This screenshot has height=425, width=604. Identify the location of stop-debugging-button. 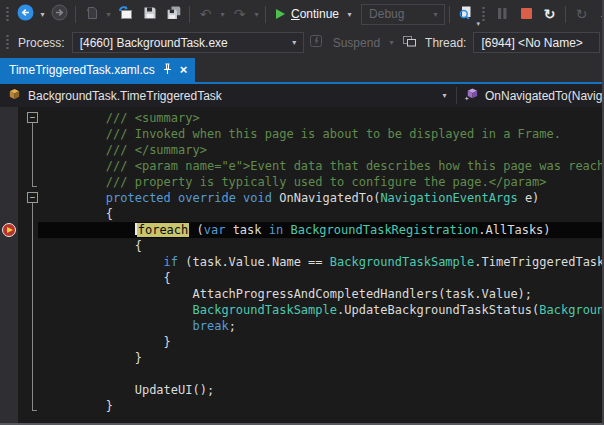
(526, 14).